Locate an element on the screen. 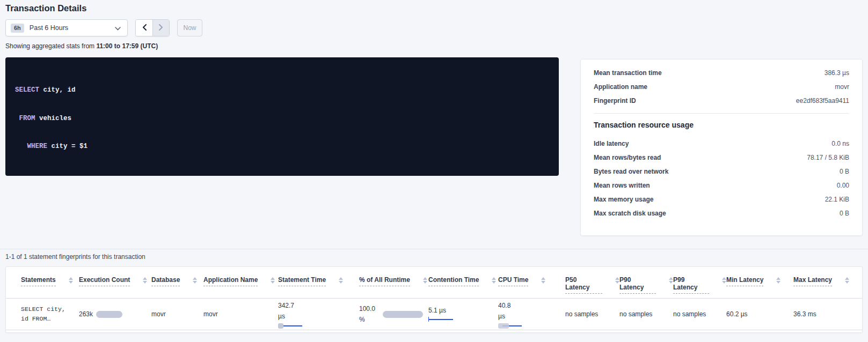  column-header-percent-of-all-runtime: % of All Runtime is located at coordinates (394, 285).